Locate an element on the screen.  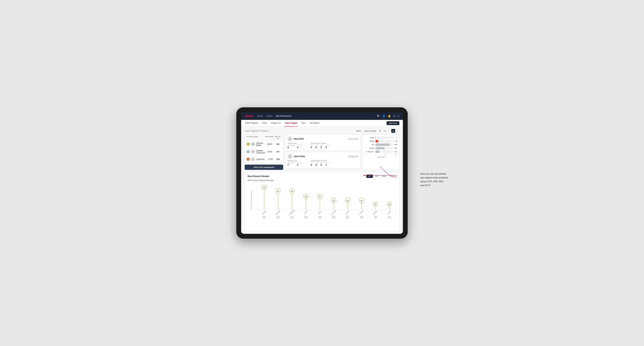
rounds-label: Total Rounds is located at coordinates (295, 161).